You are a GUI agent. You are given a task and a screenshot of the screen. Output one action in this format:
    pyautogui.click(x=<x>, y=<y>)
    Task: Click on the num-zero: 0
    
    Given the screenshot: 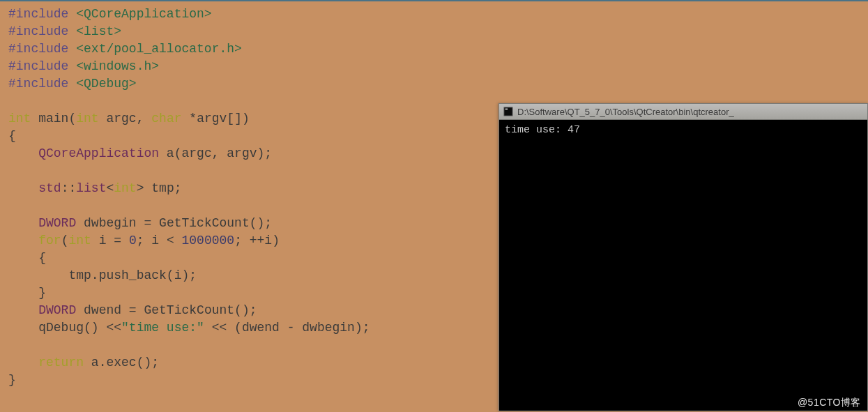 What is the action you would take?
    pyautogui.click(x=132, y=241)
    